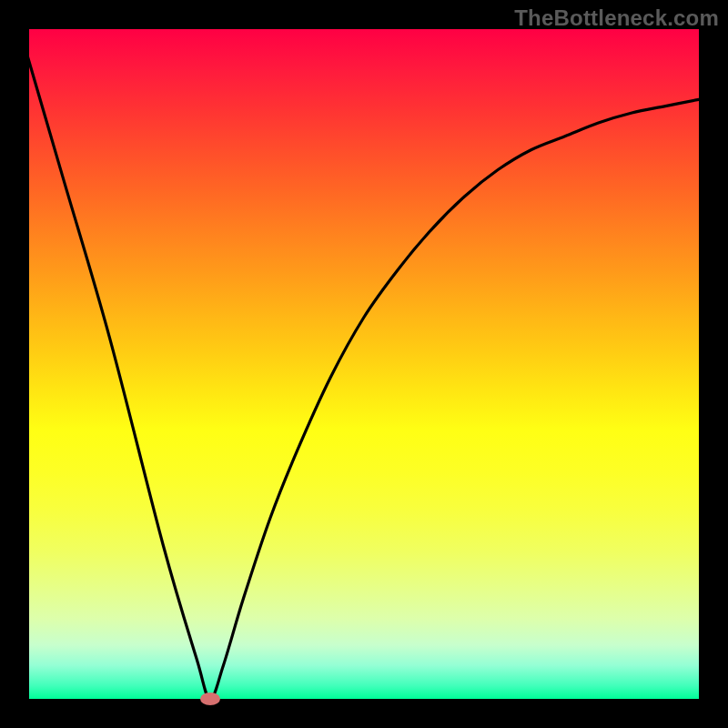  Describe the element at coordinates (617, 18) in the screenshot. I see `watermark-text: TheBottleneck.com` at that location.